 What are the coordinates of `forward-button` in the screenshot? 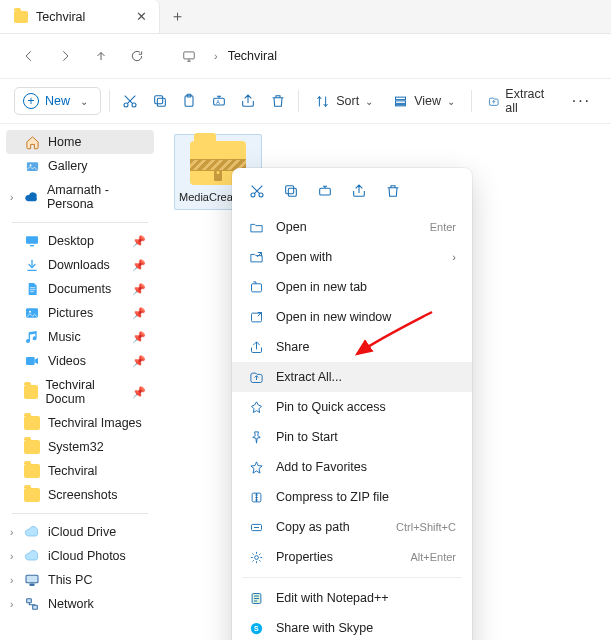 It's located at (65, 56).